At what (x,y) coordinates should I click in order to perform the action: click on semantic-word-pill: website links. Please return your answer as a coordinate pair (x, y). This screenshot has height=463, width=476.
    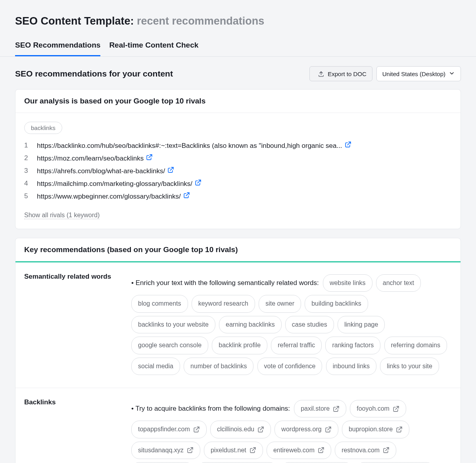
    Looking at the image, I should click on (347, 283).